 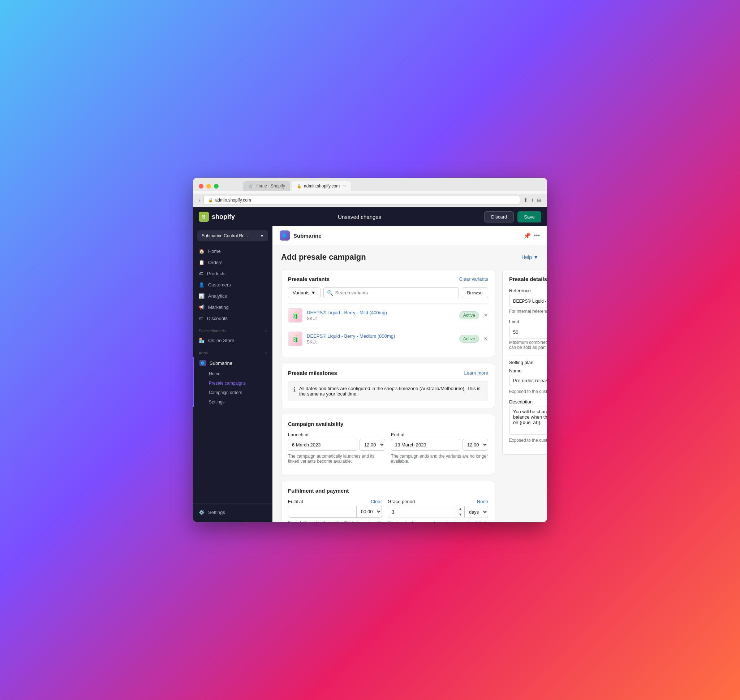 What do you see at coordinates (469, 339) in the screenshot?
I see `variant-2-status-badge: Active` at bounding box center [469, 339].